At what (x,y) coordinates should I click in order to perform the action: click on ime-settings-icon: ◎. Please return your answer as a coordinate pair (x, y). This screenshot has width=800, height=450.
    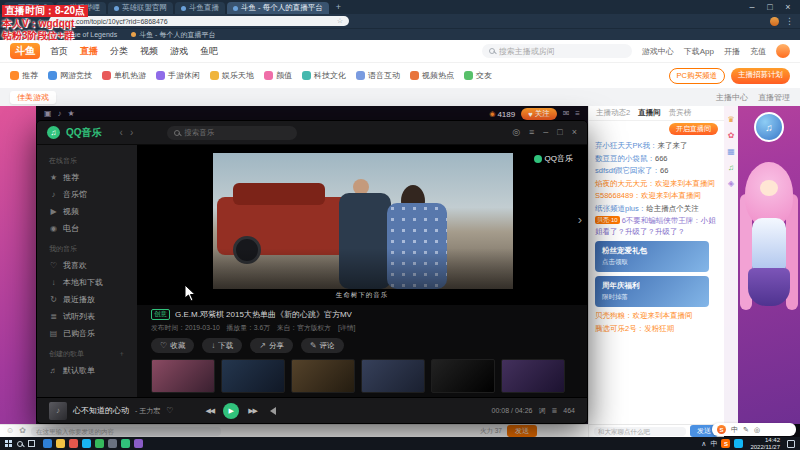
    Looking at the image, I should click on (757, 430).